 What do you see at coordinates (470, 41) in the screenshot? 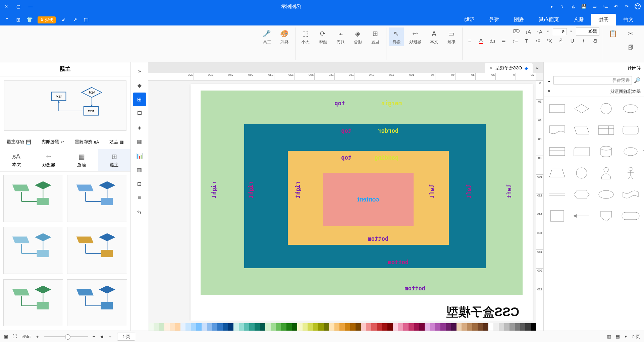
I see `highlight-icon: ≡` at bounding box center [470, 41].